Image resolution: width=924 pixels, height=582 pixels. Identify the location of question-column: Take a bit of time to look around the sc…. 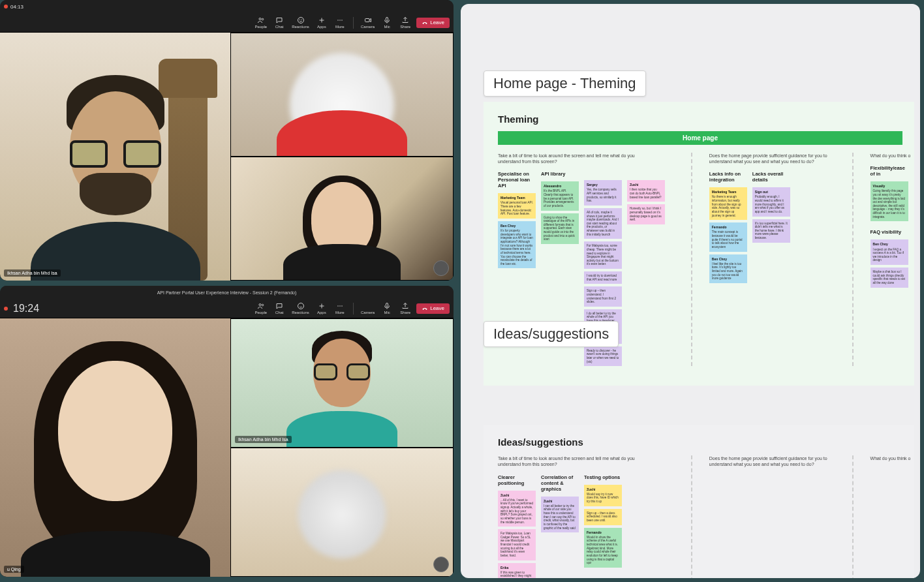
(586, 517).